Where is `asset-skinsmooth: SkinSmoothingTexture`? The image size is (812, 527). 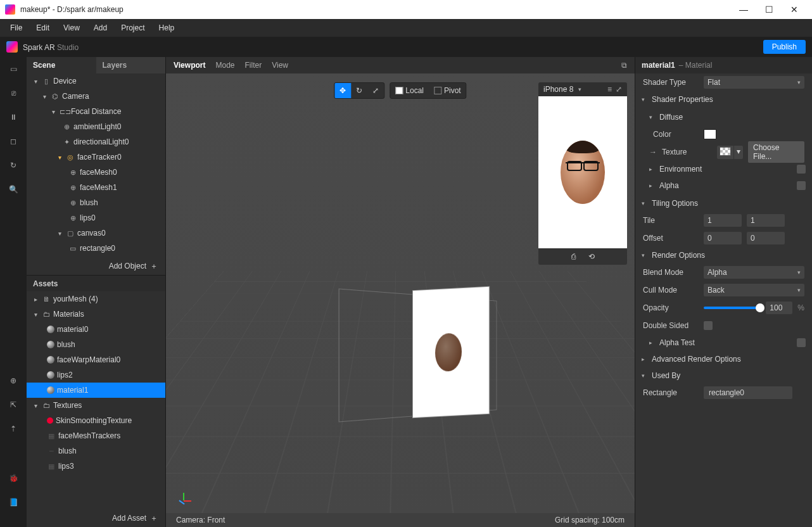
asset-skinsmooth: SkinSmoothingTexture is located at coordinates (96, 421).